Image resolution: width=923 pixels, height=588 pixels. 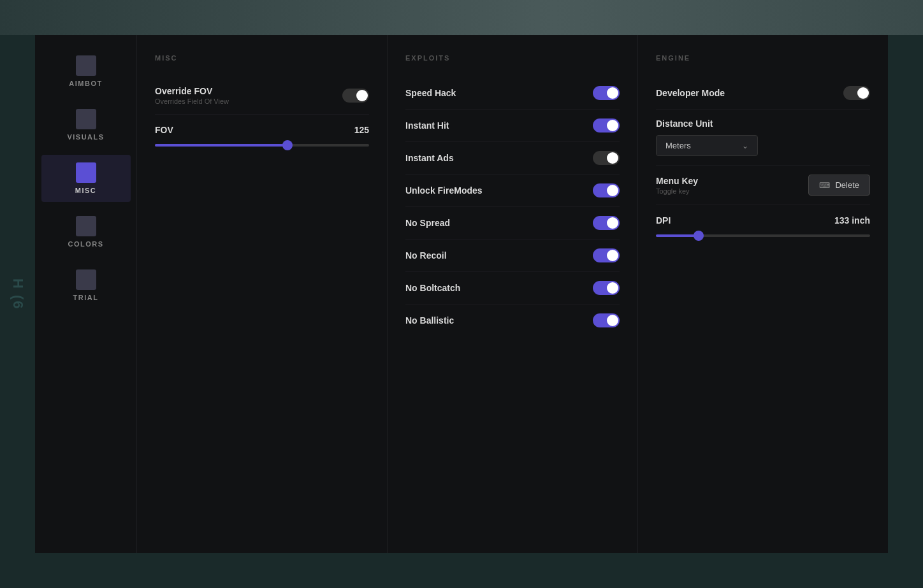 I want to click on dpi-slider-container: DPI 133 inch, so click(x=763, y=224).